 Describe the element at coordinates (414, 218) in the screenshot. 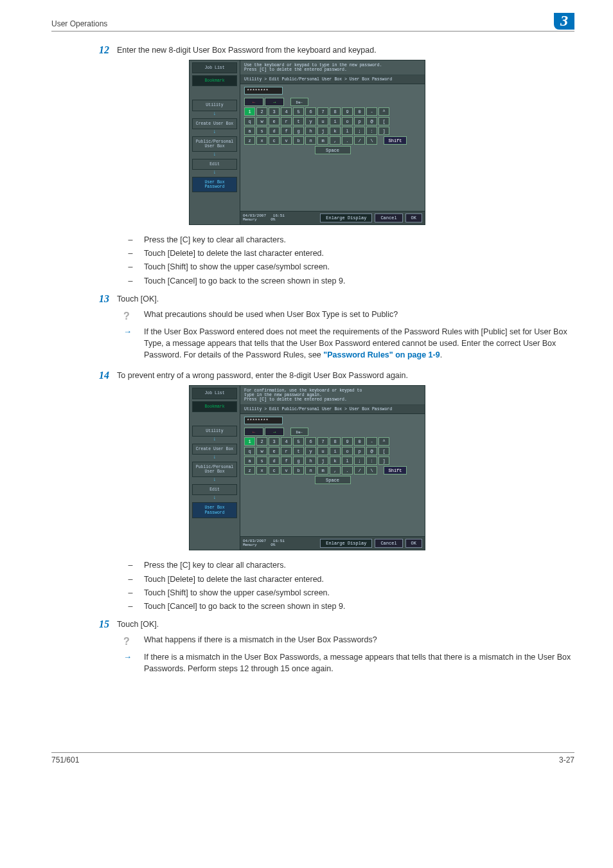

I see `ok-button: OK` at that location.